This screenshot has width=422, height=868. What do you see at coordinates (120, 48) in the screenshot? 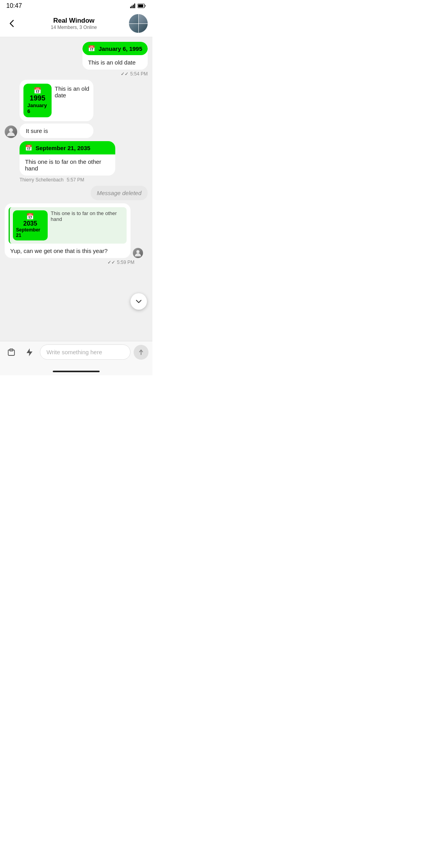
I see `date-badge-text-1: January 6, 1995` at bounding box center [120, 48].